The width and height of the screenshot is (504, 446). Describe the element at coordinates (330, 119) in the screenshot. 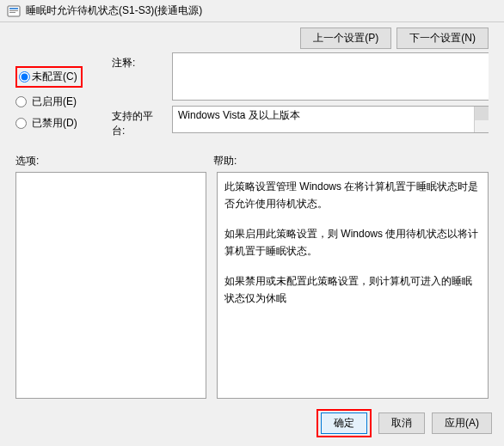

I see `platform-field: Windows Vista 及以上版本` at that location.